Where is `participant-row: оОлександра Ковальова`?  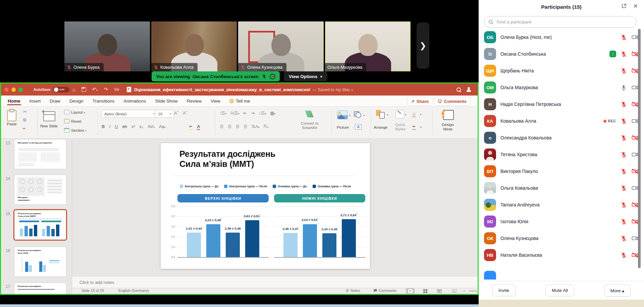
participant-row: оОлександра Ковальова is located at coordinates (559, 138).